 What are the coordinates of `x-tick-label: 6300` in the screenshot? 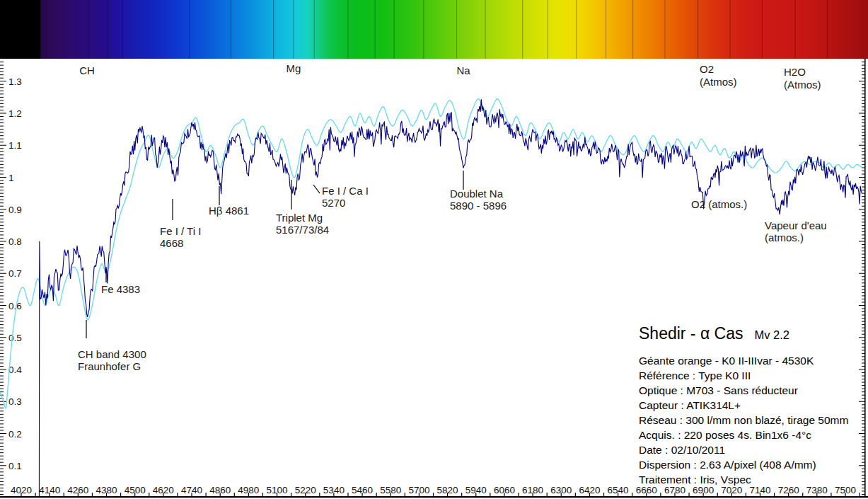 It's located at (561, 490).